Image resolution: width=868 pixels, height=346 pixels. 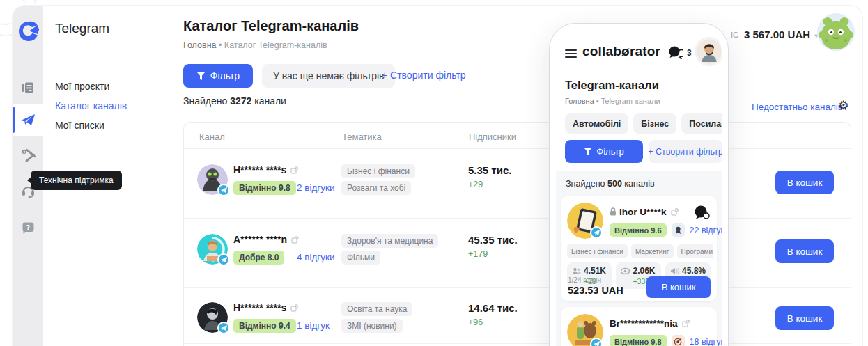 What do you see at coordinates (475, 184) in the screenshot?
I see `subscribers-delta: +29` at bounding box center [475, 184].